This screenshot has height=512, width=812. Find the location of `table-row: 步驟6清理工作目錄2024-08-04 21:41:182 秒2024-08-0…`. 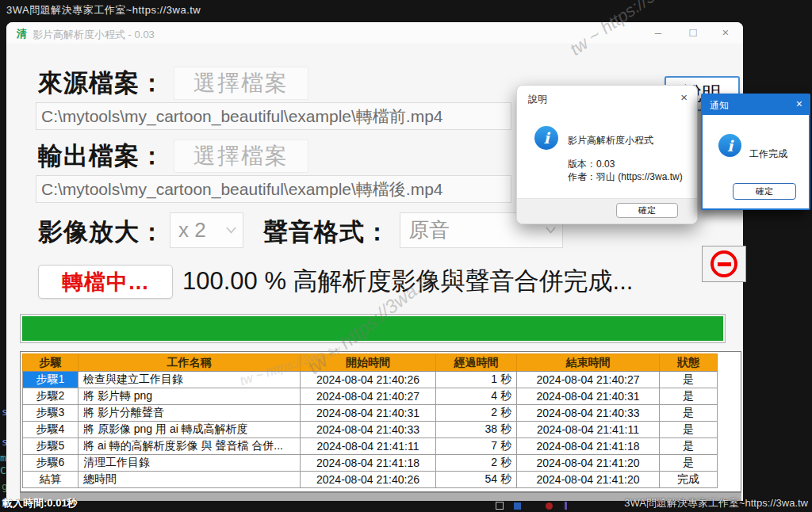

table-row: 步驟6清理工作目錄2024-08-04 21:41:182 秒2024-08-0… is located at coordinates (370, 463).